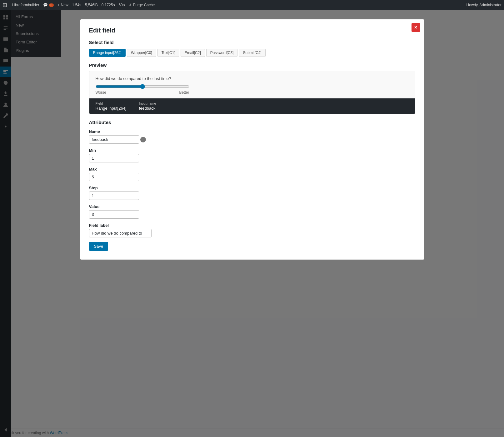 Image resolution: width=504 pixels, height=437 pixels. Describe the element at coordinates (143, 140) in the screenshot. I see `name-hint-icon: i` at that location.